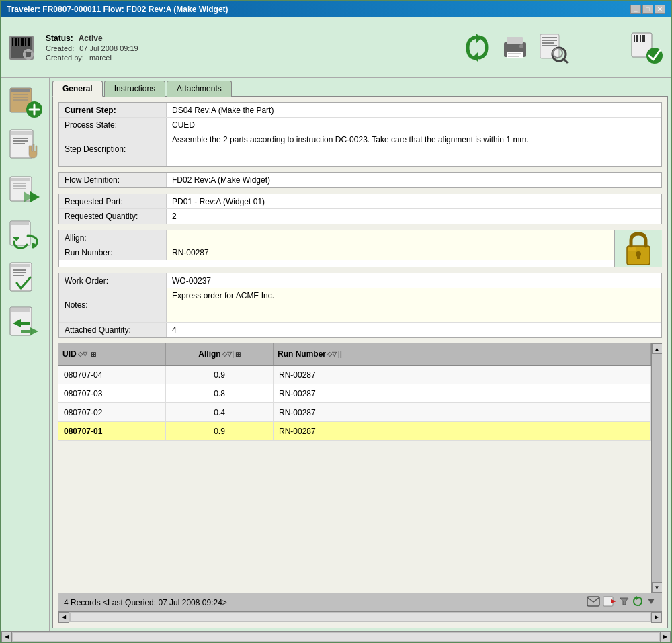 This screenshot has height=643, width=672. I want to click on close-button: ✕, so click(660, 9).